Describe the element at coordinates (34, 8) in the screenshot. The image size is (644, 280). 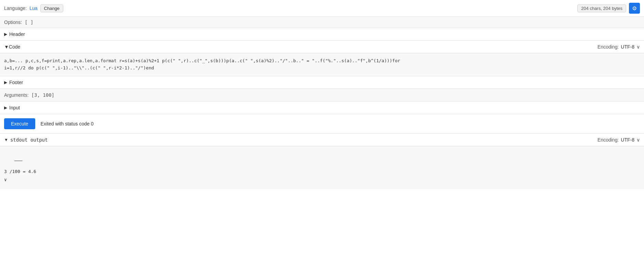
I see `top-bar-left: Language: Lua Change` at that location.